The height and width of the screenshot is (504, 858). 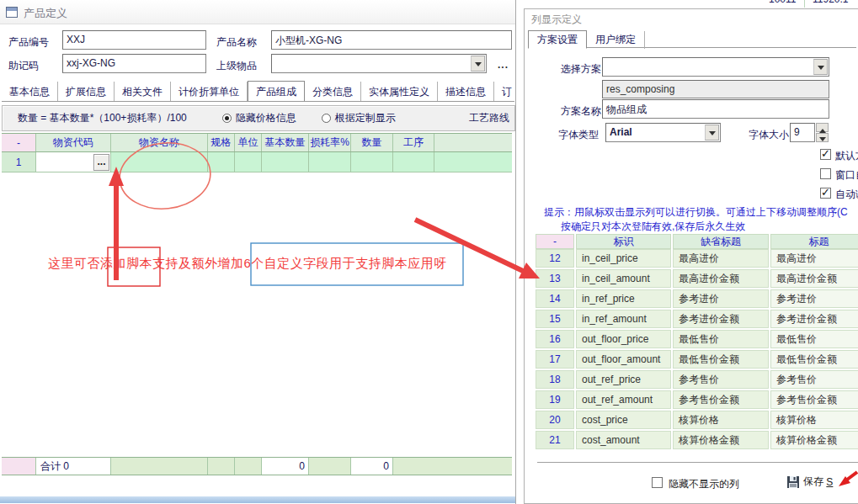 I want to click on window-title: 产品定义, so click(x=45, y=13).